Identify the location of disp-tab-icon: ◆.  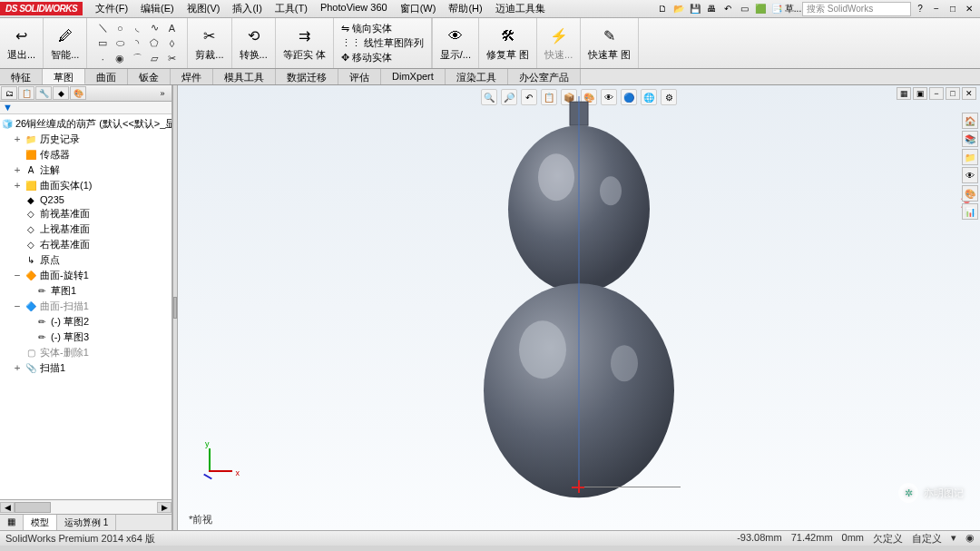
(61, 93).